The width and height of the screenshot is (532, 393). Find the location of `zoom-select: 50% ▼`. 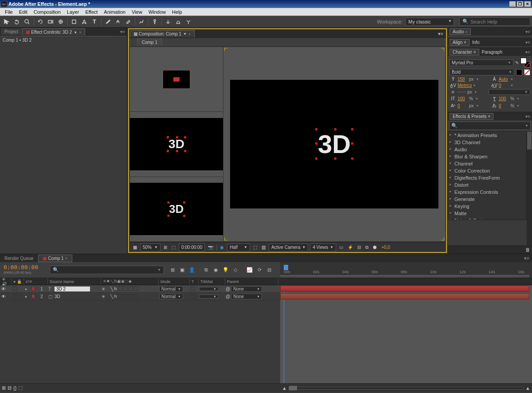

zoom-select: 50% ▼ is located at coordinates (150, 248).